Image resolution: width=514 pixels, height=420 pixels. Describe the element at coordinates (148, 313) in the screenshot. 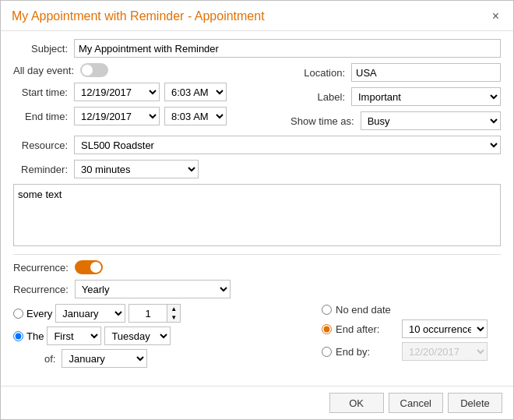

I see `every-day-input` at that location.